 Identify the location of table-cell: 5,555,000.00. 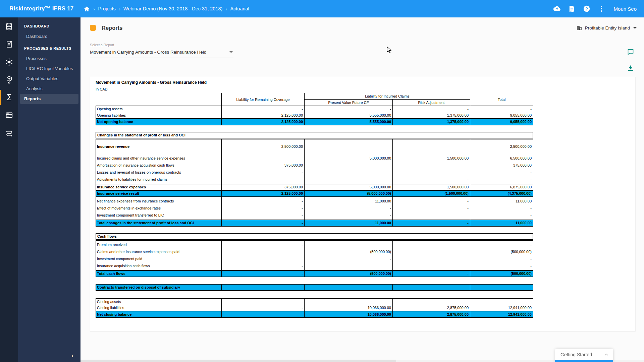
(349, 122).